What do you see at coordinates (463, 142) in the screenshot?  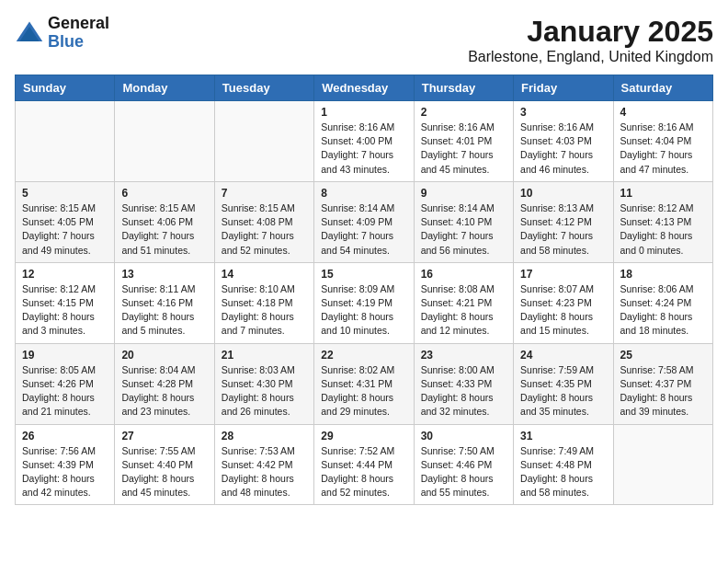 I see `calendar-cell: 2Sunrise: 8:16 AM Sunset: 4:01 PM Daylig…` at bounding box center [463, 142].